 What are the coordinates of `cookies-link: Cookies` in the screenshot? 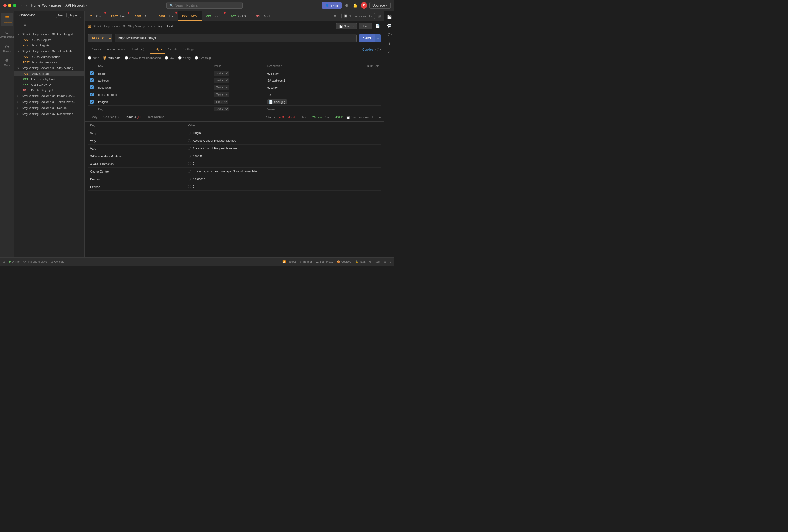 It's located at (368, 50).